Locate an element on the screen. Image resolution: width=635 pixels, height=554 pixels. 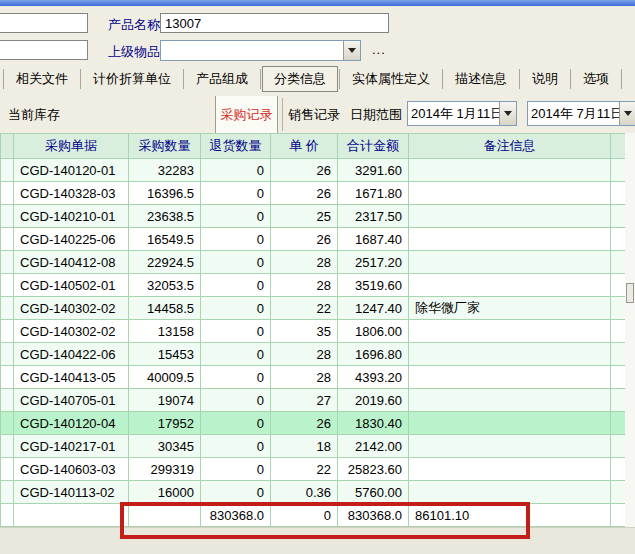
cell-qty: 17952 is located at coordinates (165, 424).